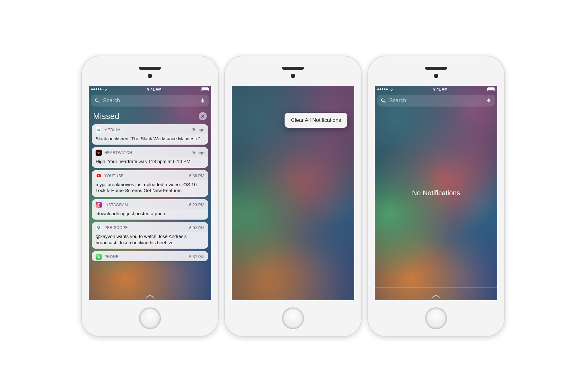  I want to click on notification-header: PHONE5:57 PM, so click(150, 256).